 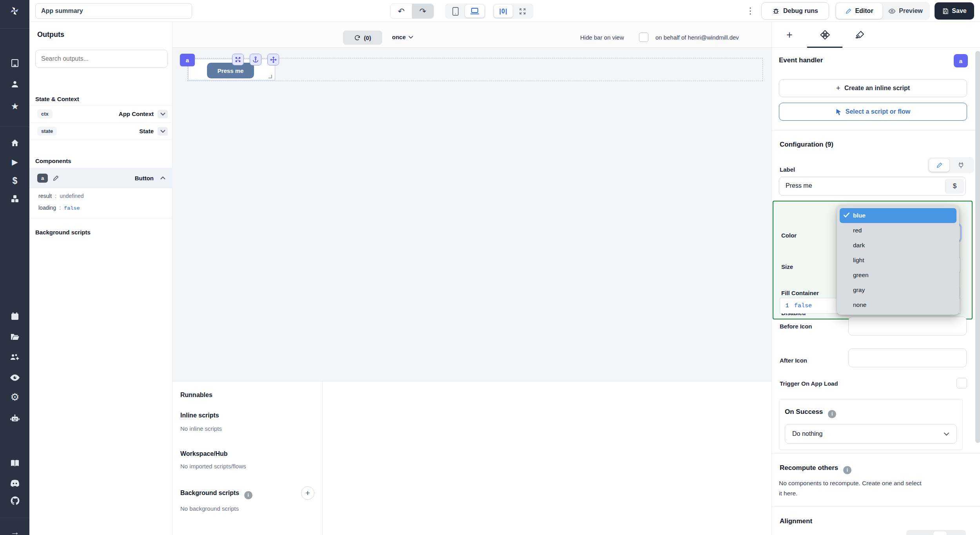 What do you see at coordinates (954, 11) in the screenshot?
I see `save-button: Save` at bounding box center [954, 11].